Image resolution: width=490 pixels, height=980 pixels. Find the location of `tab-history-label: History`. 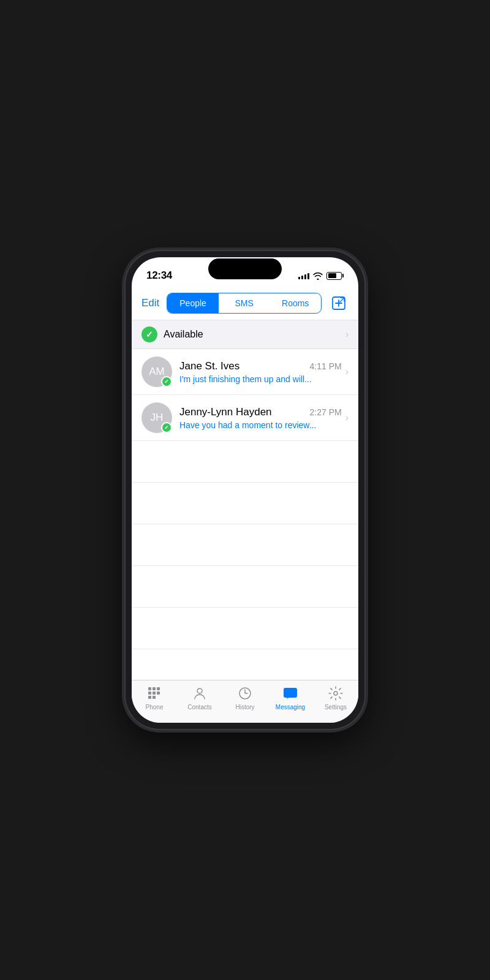

tab-history-label: History is located at coordinates (245, 707).